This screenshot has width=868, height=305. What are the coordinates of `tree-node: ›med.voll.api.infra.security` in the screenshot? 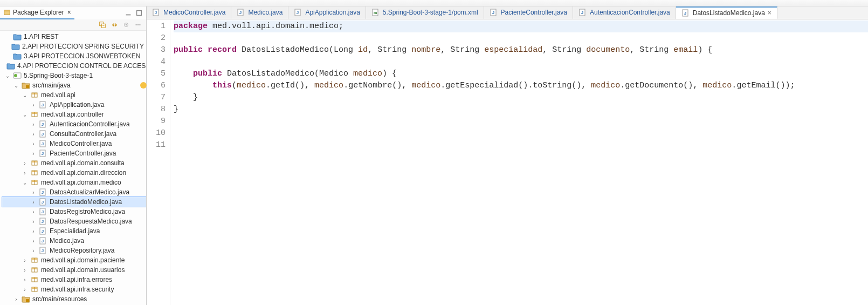 It's located at (74, 289).